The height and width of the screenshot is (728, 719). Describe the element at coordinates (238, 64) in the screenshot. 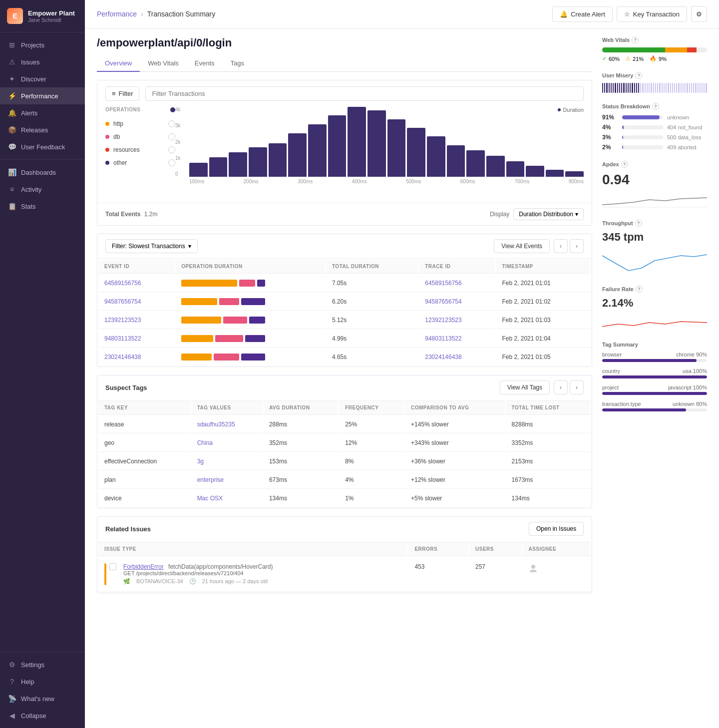

I see `tab-tags: Tags` at that location.